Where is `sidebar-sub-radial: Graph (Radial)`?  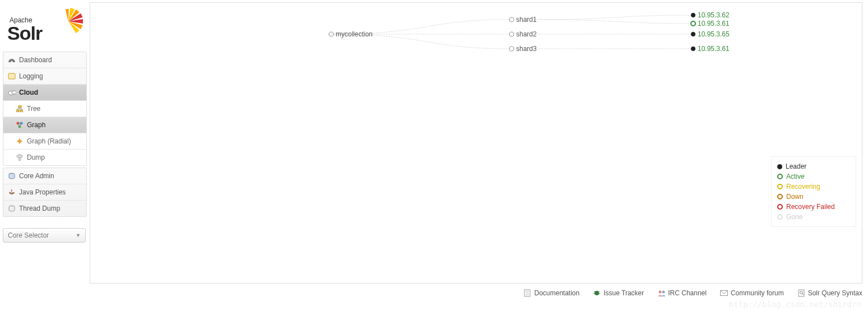 sidebar-sub-radial: Graph (Radial) is located at coordinates (45, 141).